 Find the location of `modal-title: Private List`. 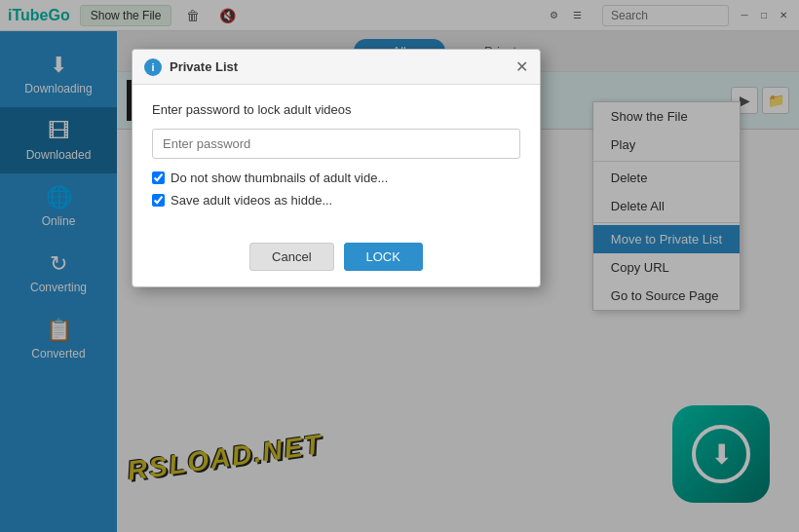

modal-title: Private List is located at coordinates (204, 66).